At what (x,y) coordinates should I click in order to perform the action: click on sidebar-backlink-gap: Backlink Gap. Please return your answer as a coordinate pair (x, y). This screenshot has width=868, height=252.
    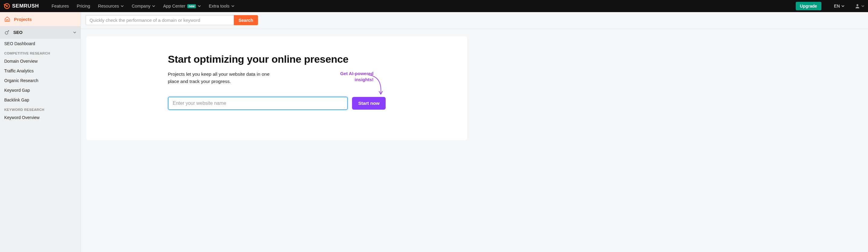
    Looking at the image, I should click on (40, 100).